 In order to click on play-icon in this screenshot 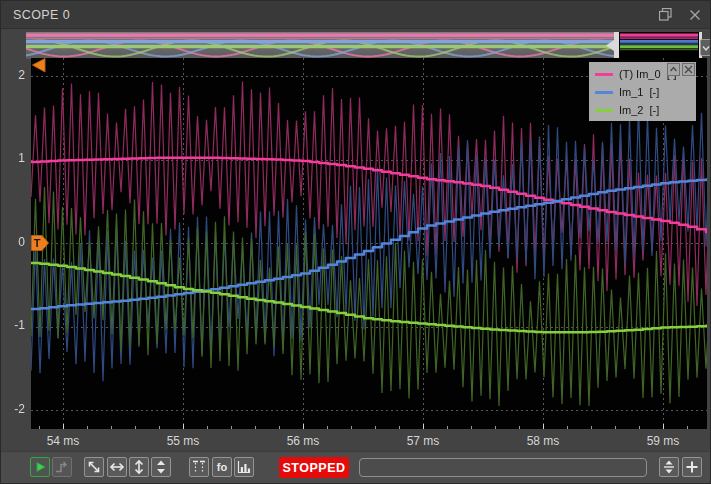, I will do `click(40, 467)`.